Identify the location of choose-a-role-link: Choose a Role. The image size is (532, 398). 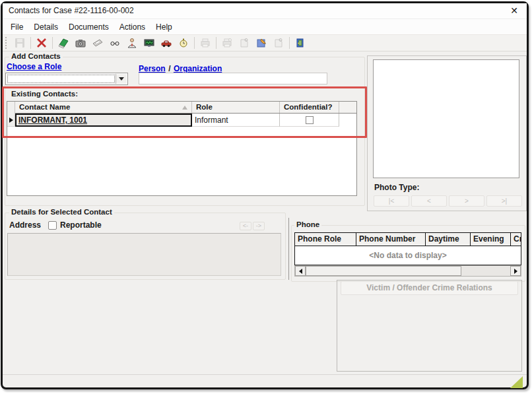
(34, 67).